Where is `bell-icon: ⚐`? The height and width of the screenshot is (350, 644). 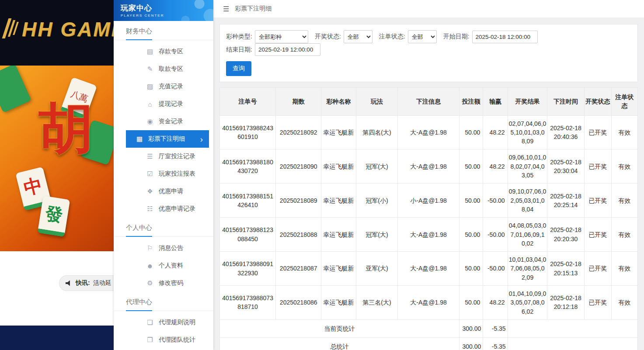
bell-icon: ⚐ is located at coordinates (150, 248).